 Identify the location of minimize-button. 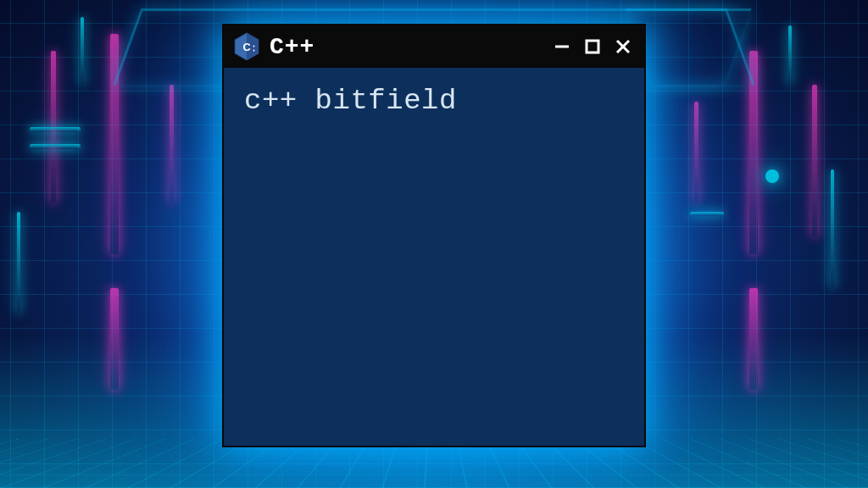
(562, 47).